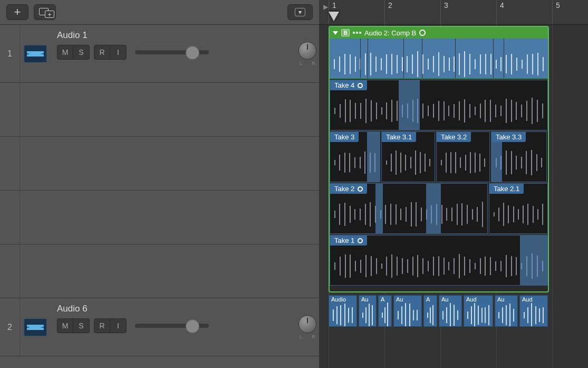 This screenshot has width=588, height=368. What do you see at coordinates (439, 156) in the screenshot?
I see `take-lane: Take 3Take 3.1Take 3.2Take 3.3` at bounding box center [439, 156].